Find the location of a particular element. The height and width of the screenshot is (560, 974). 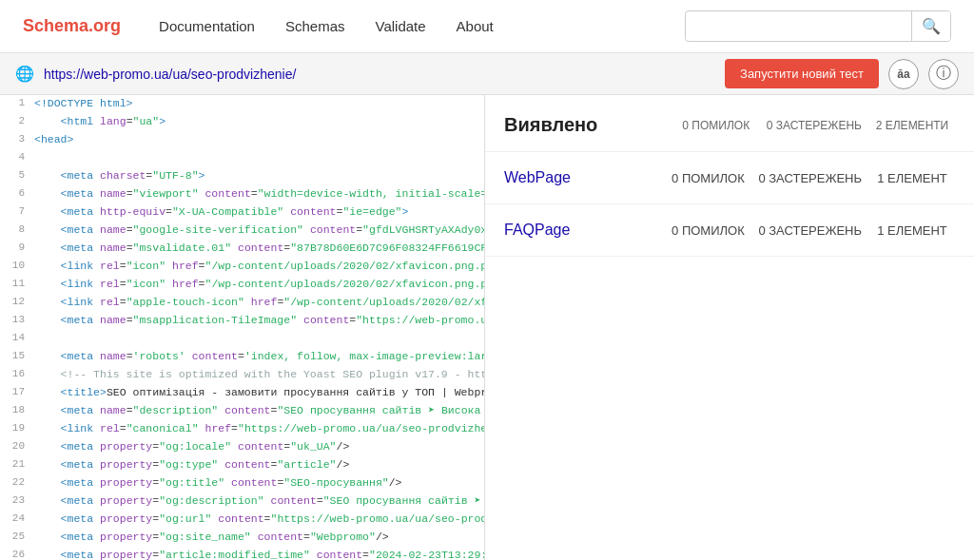

code-line: 3 <head> is located at coordinates (242, 141).